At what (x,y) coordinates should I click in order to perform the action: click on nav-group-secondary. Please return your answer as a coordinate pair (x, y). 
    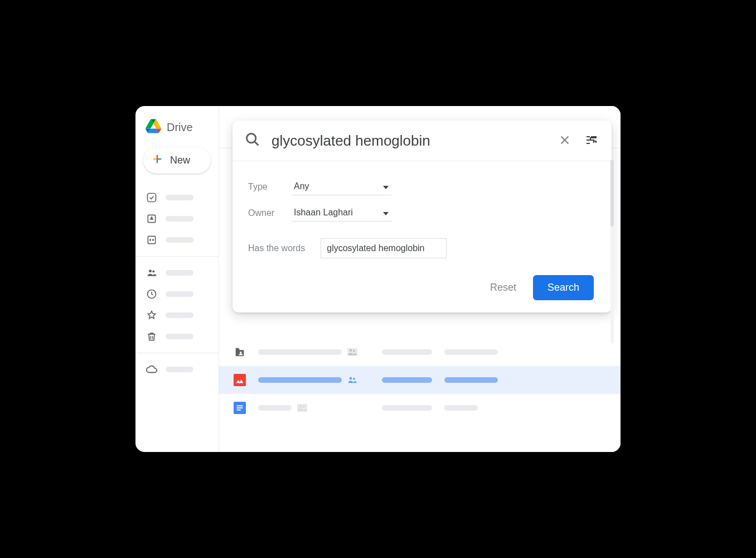
    Looking at the image, I should click on (177, 305).